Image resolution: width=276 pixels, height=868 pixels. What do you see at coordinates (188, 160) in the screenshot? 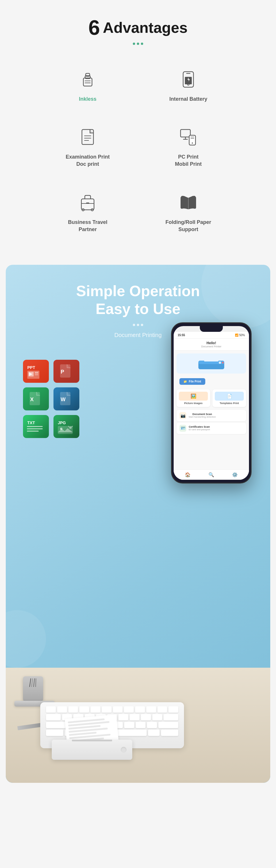
I see `pc-print-label: PC PrintMobil Print` at bounding box center [188, 160].